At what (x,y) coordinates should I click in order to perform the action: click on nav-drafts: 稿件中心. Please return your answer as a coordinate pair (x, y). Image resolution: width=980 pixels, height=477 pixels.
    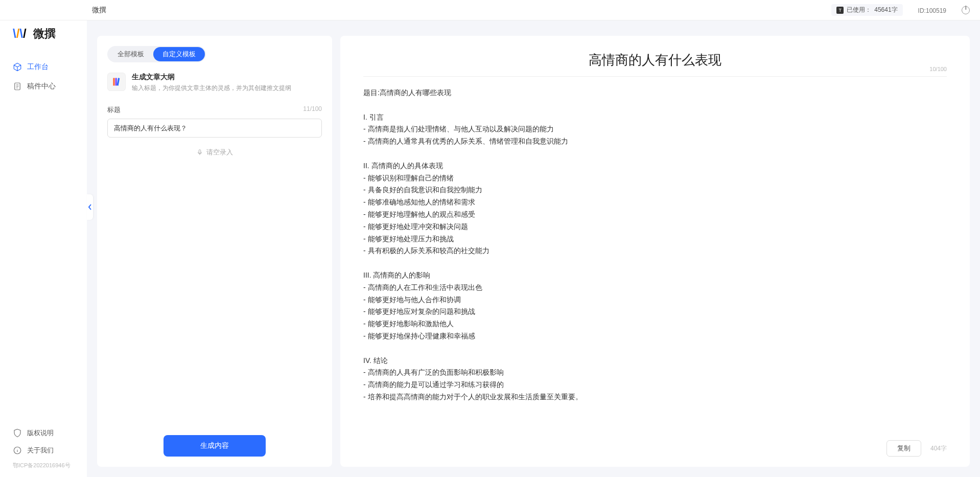
    Looking at the image, I should click on (43, 86).